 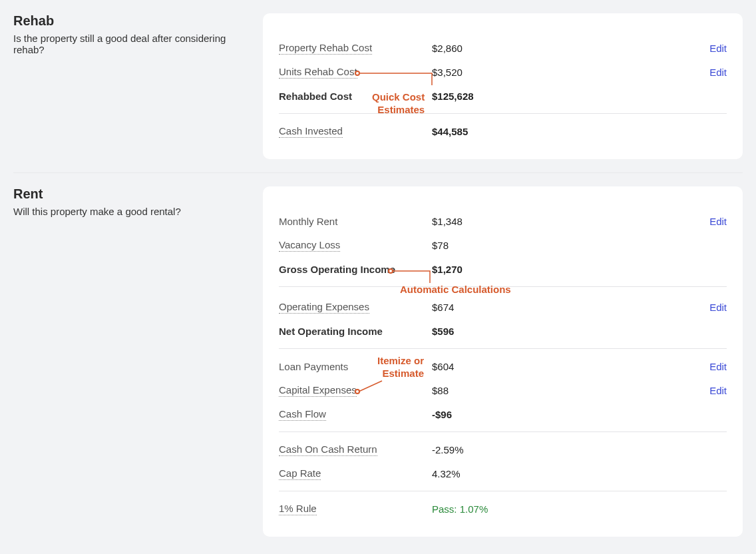 I want to click on rent-title: Rent, so click(x=132, y=194).